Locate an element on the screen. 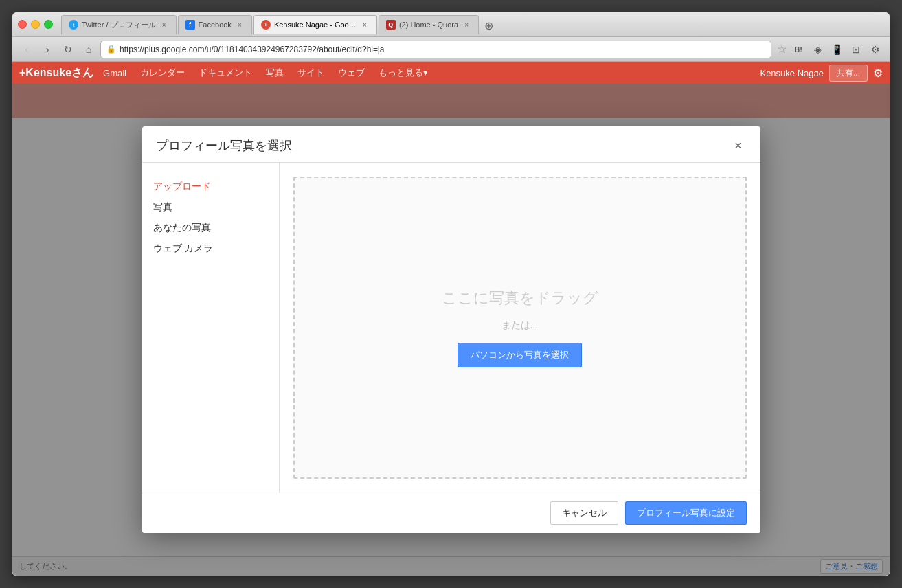  ssl-lock-icon: 🔒 is located at coordinates (111, 49).